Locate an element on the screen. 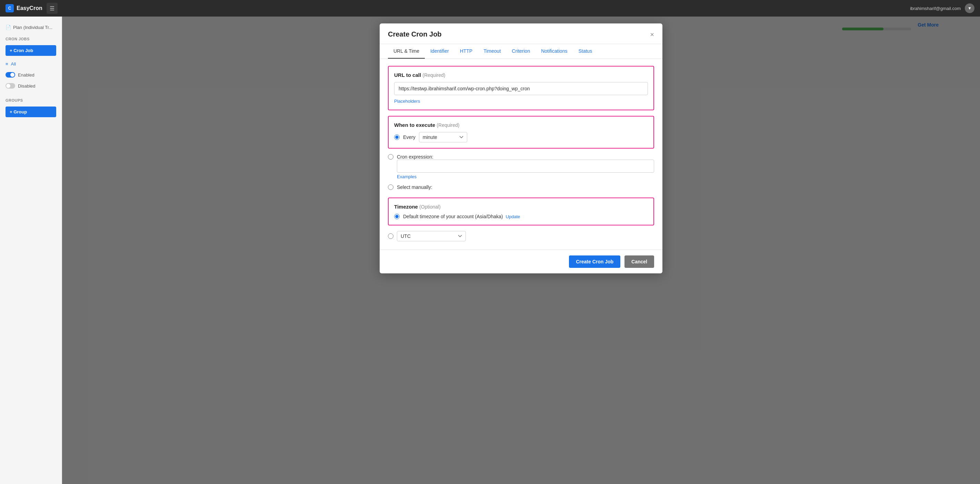 This screenshot has width=980, height=484. tab-url-time: URL & Time is located at coordinates (406, 51).